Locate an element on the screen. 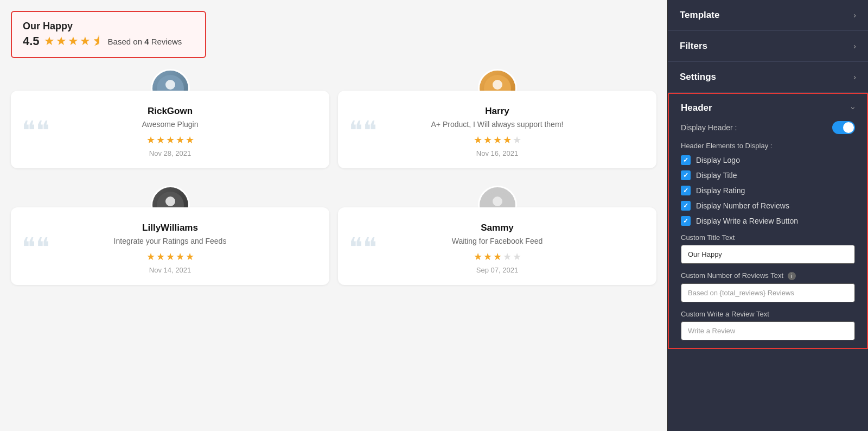 The image size is (868, 431). review-text-2: A+ Product, I Will always support them! is located at coordinates (497, 124).